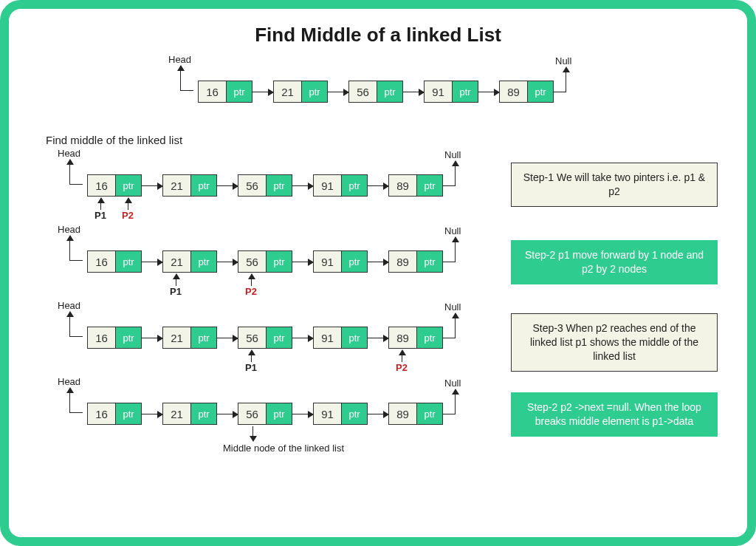 The width and height of the screenshot is (756, 546). I want to click on subtitle: Find middle of the linked list, so click(385, 140).